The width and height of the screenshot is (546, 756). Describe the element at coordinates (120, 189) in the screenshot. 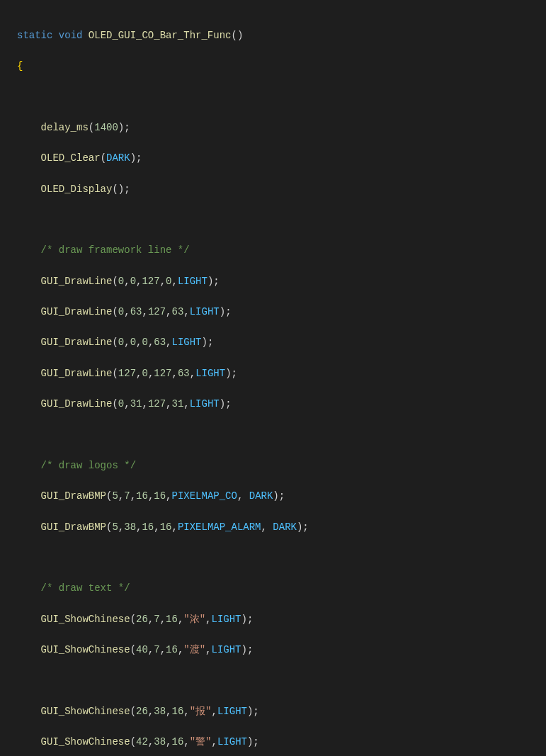

I see `punct: ();` at that location.